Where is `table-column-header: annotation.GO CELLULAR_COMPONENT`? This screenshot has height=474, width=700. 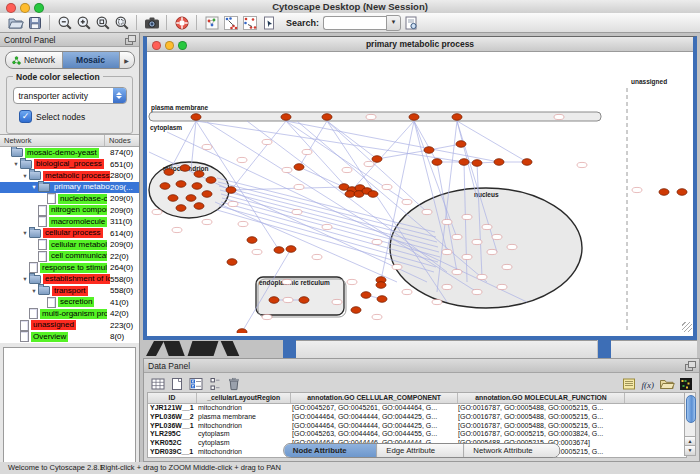
table-column-header: annotation.GO CELLULAR_COMPONENT is located at coordinates (374, 398).